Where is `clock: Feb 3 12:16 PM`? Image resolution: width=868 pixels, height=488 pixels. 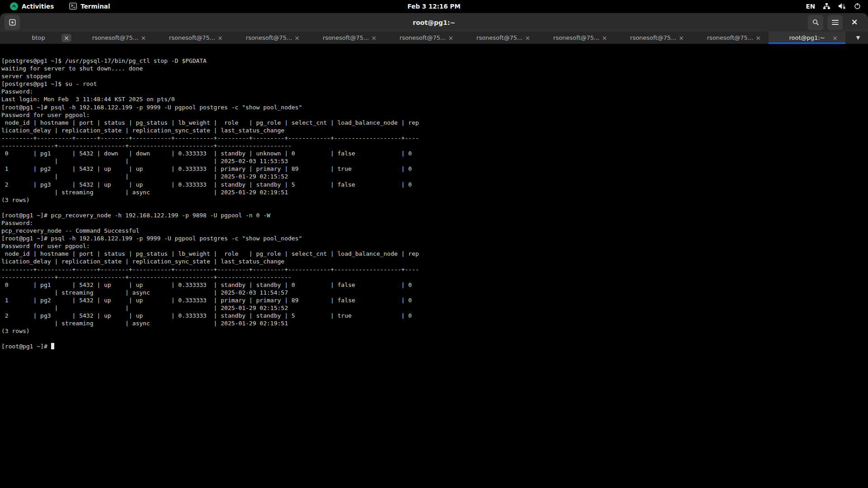 clock: Feb 3 12:16 PM is located at coordinates (434, 6).